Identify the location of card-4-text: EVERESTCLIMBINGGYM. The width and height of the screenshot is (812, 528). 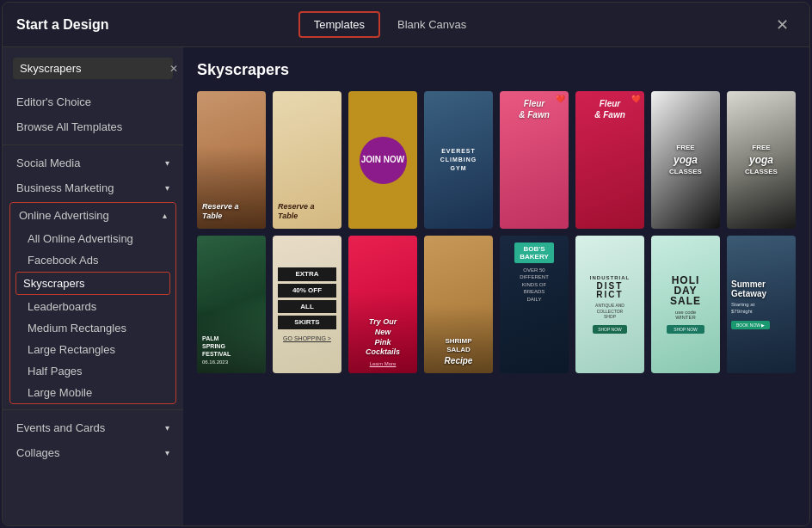
(459, 160).